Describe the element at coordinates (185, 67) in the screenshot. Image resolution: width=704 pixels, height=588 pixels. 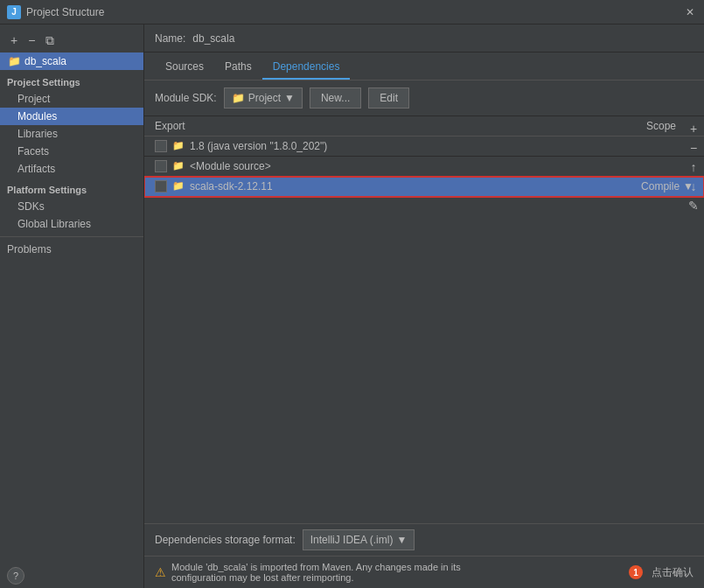
I see `tab-sources: Sources` at that location.